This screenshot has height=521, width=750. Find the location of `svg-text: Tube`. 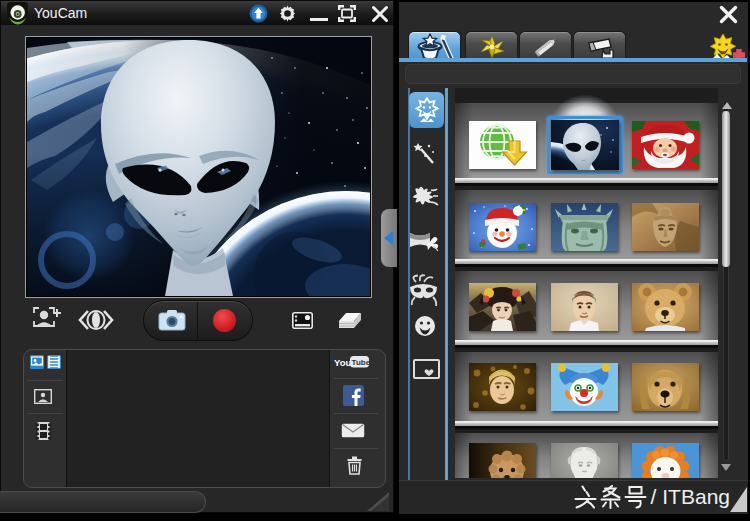

svg-text: Tube is located at coordinates (362, 362).